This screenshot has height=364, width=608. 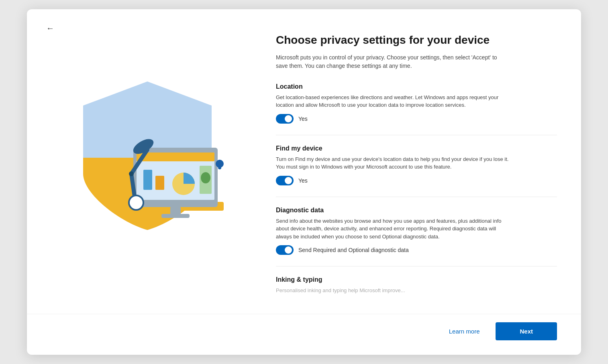 I want to click on diagnostic-data-toggle-label: Send Required and Optional diagnostic da…, so click(x=353, y=250).